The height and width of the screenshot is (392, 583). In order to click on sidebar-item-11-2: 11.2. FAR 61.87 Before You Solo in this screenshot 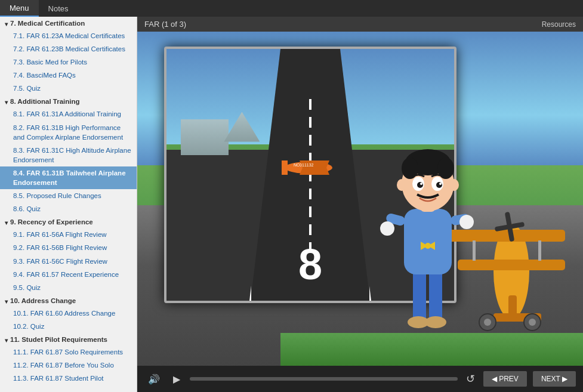, I will do `click(68, 365)`.